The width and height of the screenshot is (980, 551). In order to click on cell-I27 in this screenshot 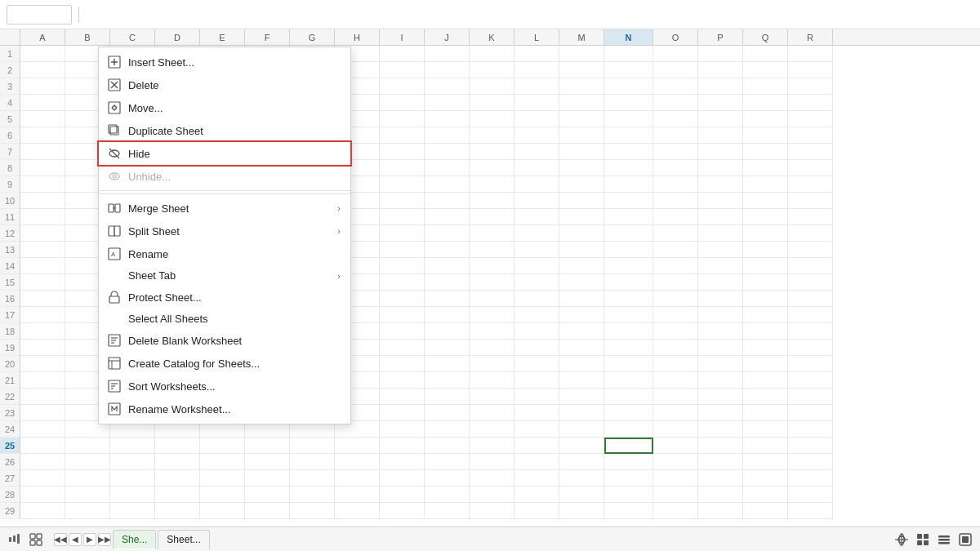, I will do `click(402, 478)`.